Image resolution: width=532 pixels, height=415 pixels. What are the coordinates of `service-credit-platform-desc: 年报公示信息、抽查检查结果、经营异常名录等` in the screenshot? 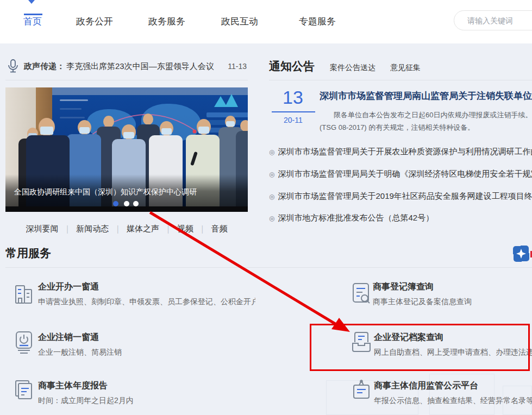 It's located at (453, 401).